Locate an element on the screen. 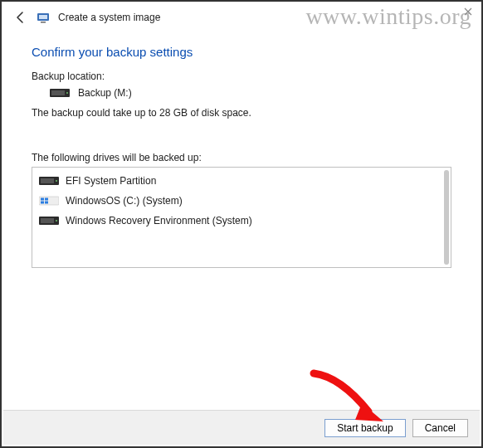 The height and width of the screenshot is (448, 483). windows-drive-icon is located at coordinates (49, 201).